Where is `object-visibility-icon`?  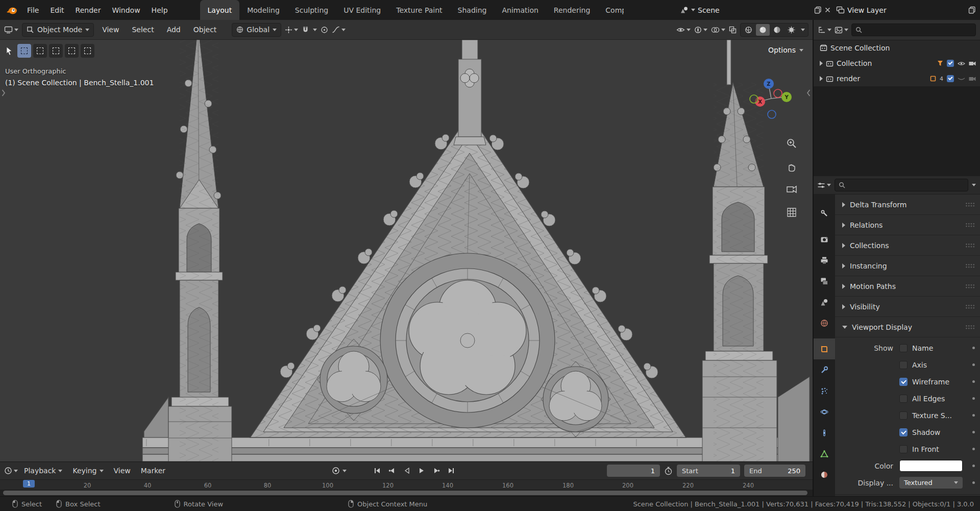 object-visibility-icon is located at coordinates (683, 30).